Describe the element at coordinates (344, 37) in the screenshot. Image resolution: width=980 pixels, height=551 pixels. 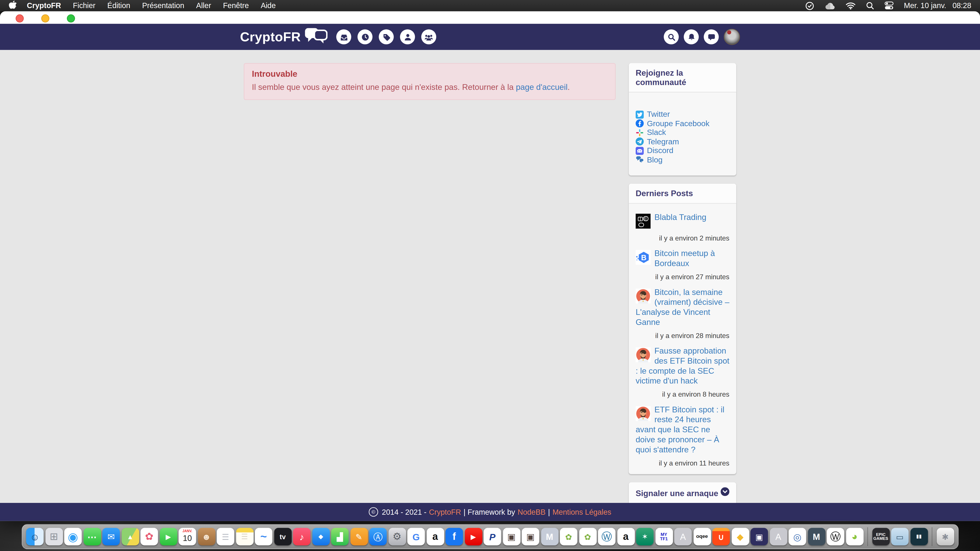
I see `categories-icon` at that location.